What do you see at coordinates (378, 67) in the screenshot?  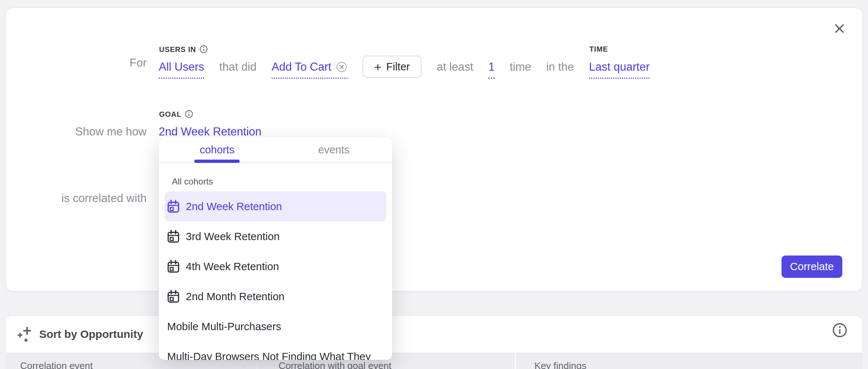 I see `plus-icon: +` at bounding box center [378, 67].